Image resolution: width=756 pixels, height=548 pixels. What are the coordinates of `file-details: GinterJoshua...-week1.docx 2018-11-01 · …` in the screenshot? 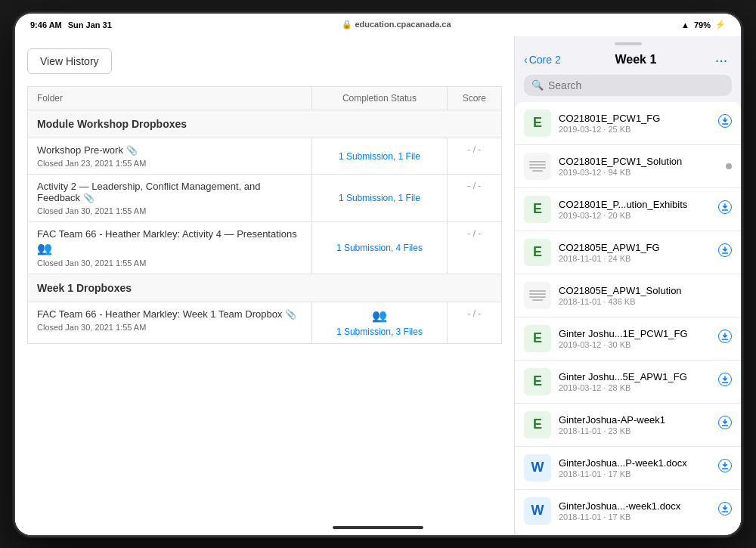 It's located at (635, 511).